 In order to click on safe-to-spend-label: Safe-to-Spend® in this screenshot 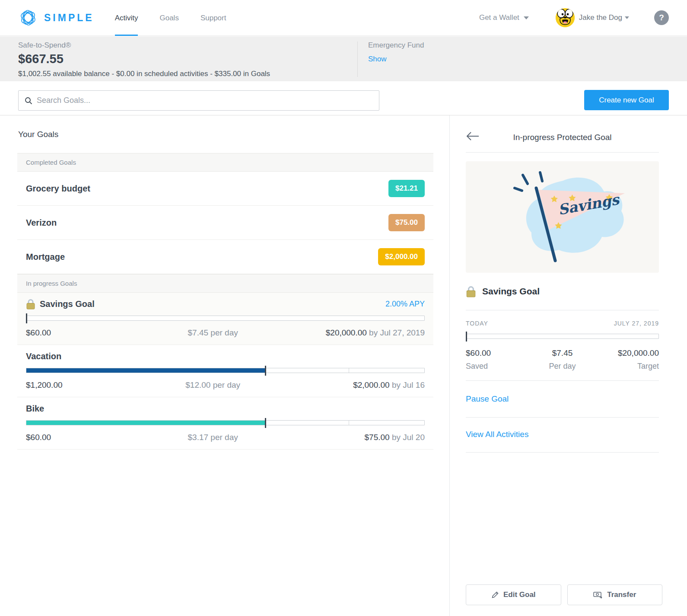, I will do `click(144, 45)`.